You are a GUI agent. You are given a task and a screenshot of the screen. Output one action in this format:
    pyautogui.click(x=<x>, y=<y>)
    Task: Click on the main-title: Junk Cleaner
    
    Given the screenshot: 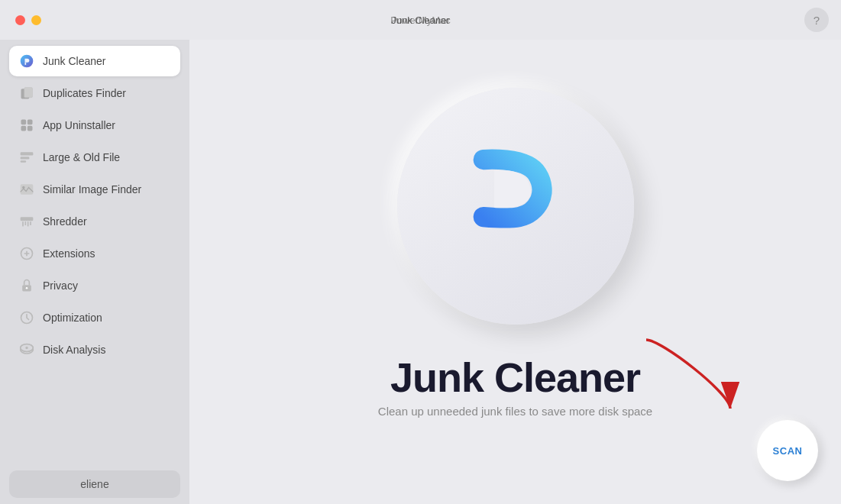 What is the action you would take?
    pyautogui.click(x=515, y=377)
    